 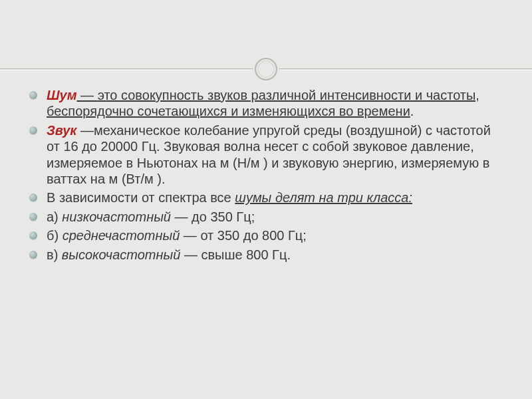 I want to click on class-a-prefix: а), so click(x=55, y=217).